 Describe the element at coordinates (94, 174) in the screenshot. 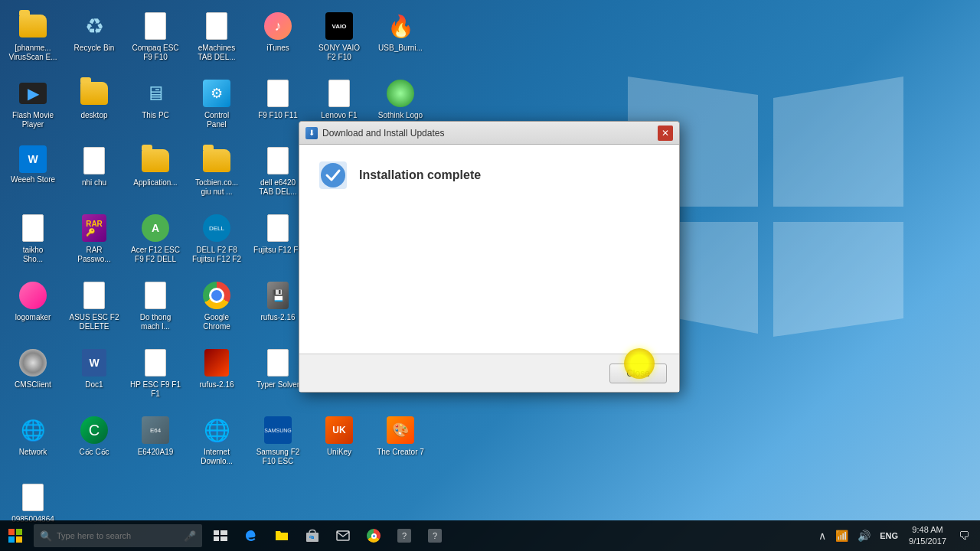

I see `icon-nhi-chu: nhi chu` at that location.